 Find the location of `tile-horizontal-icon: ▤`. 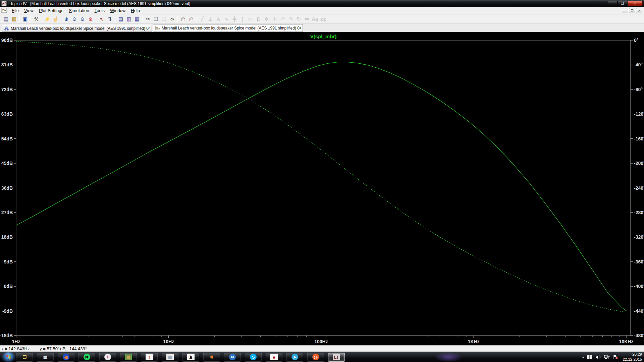

tile-horizontal-icon: ▤ is located at coordinates (121, 19).